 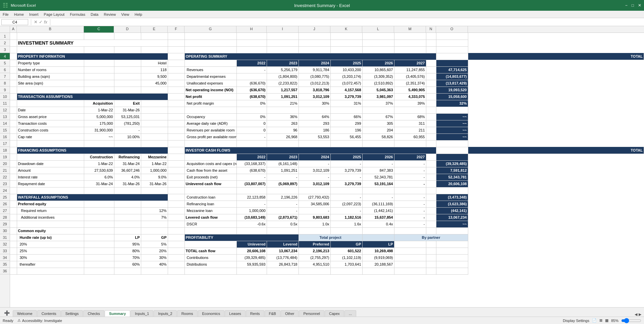 What do you see at coordinates (640, 5) in the screenshot?
I see `close-icon: ✕` at bounding box center [640, 5].